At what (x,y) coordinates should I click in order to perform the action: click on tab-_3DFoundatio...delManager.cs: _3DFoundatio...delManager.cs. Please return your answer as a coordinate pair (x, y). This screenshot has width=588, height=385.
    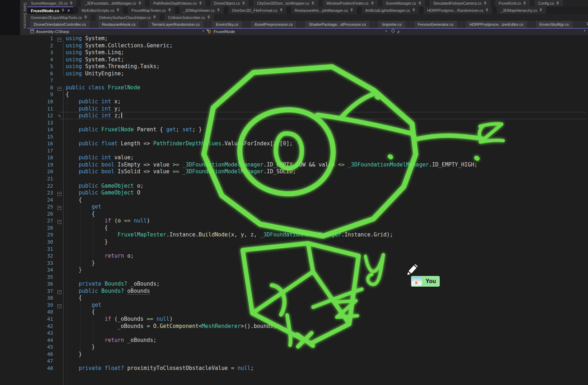
    Looking at the image, I should click on (113, 3).